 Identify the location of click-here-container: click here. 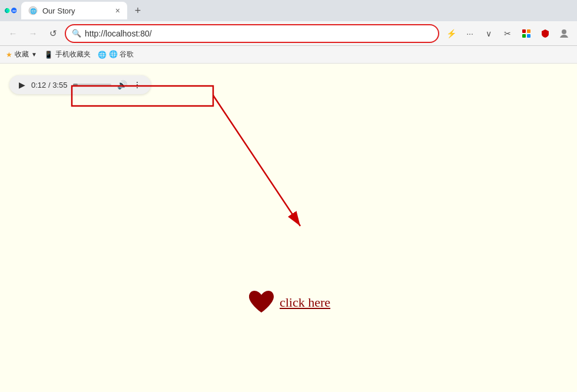
(288, 303).